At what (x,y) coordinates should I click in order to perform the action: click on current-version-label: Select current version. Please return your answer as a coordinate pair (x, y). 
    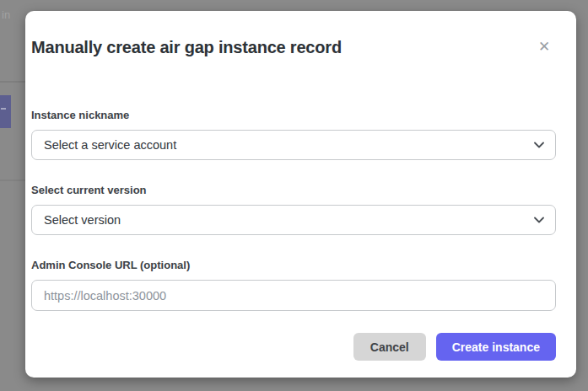
    Looking at the image, I should click on (89, 190).